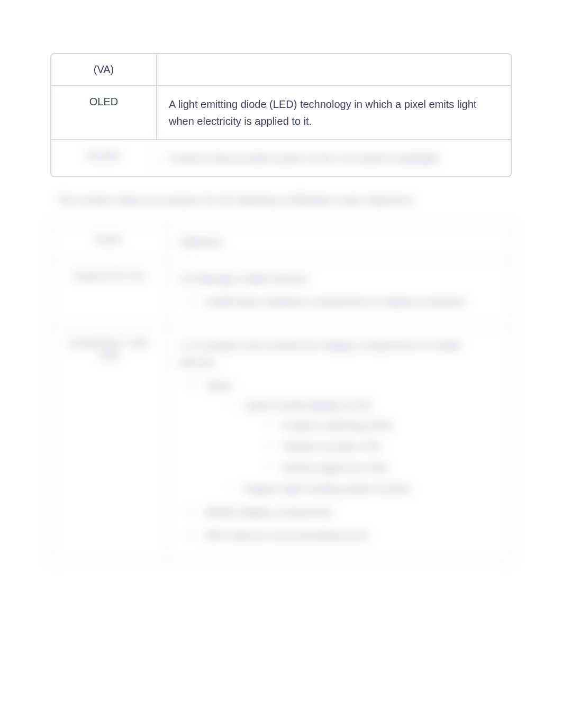  Describe the element at coordinates (339, 242) in the screenshot. I see `header-objective: Objective` at that location.